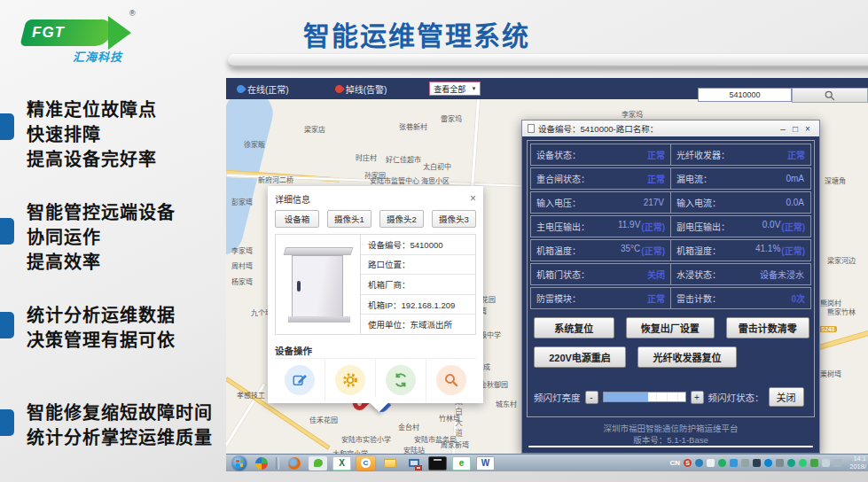  I want to click on settings-button, so click(349, 380).